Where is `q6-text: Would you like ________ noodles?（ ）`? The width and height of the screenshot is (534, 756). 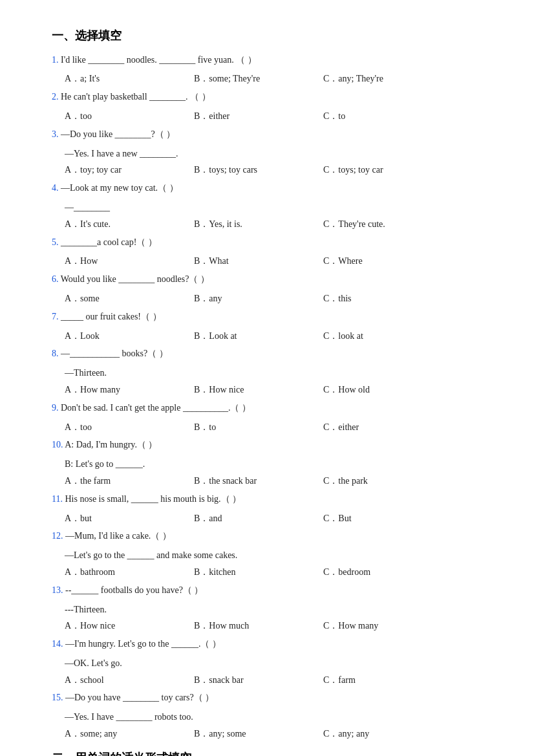
q6-text: Would you like ________ noodles?（ ） is located at coordinates (135, 279).